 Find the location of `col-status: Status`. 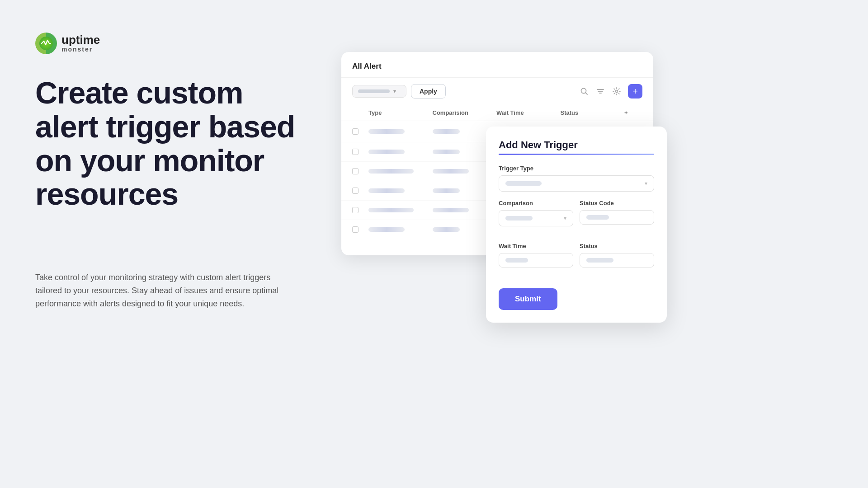

col-status: Status is located at coordinates (593, 113).